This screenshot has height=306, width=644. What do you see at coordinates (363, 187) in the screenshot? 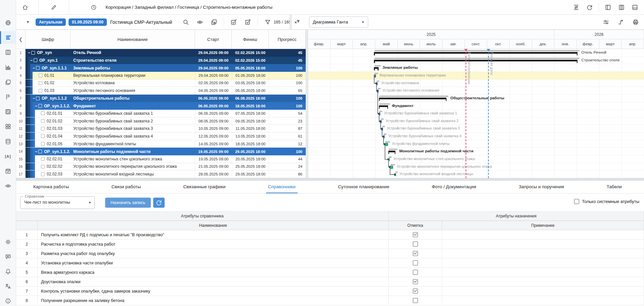
I see `tab-суточное-планирование: Суточное планирование` at bounding box center [363, 187].